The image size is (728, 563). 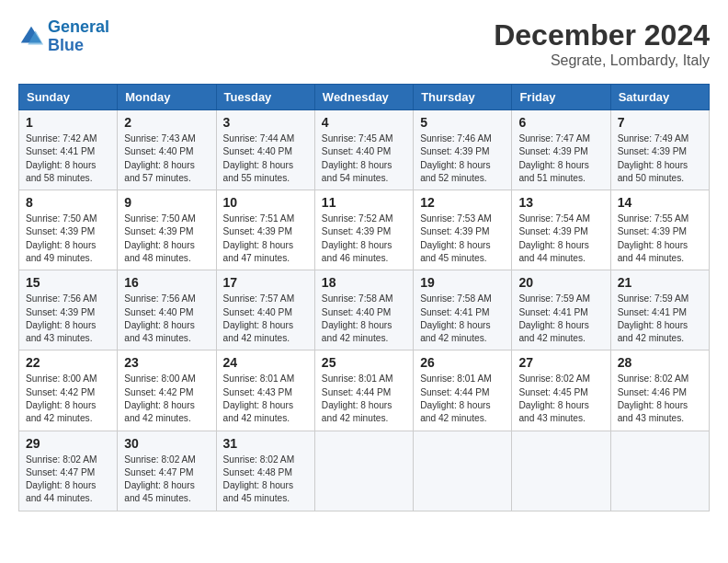 What do you see at coordinates (266, 318) in the screenshot?
I see `cell-content: Sunrise: 7:57 AMSunset: 4:40 PMDaylight:…` at bounding box center [266, 318].